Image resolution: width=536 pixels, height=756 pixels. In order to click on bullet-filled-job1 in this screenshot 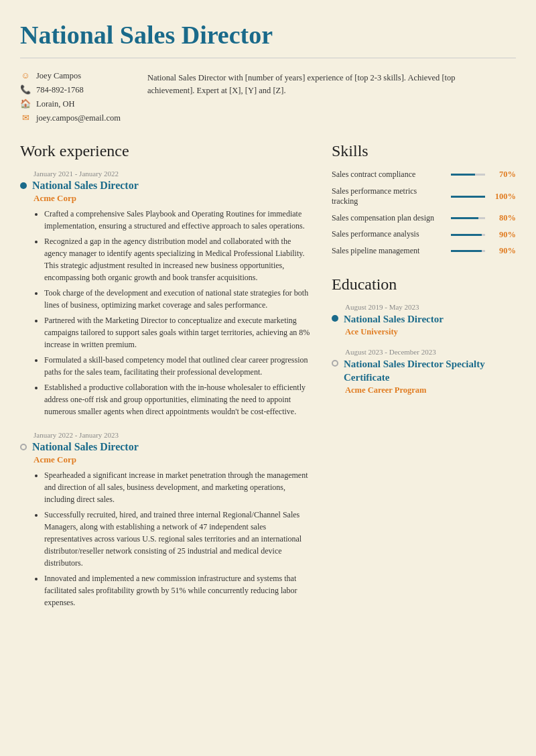, I will do `click(23, 186)`.